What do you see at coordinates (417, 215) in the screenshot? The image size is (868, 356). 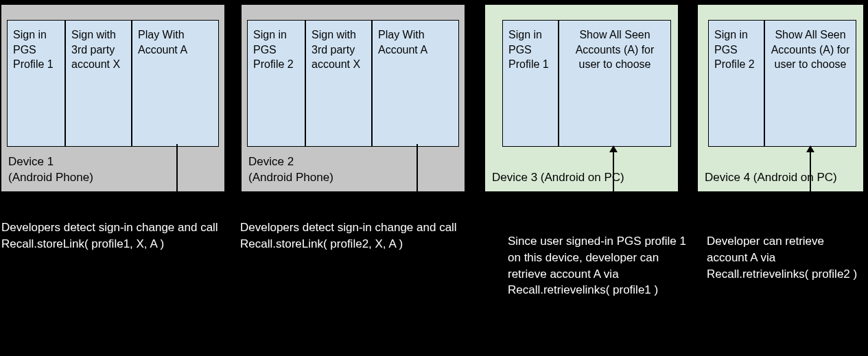 I see `arrow-2-head` at bounding box center [417, 215].